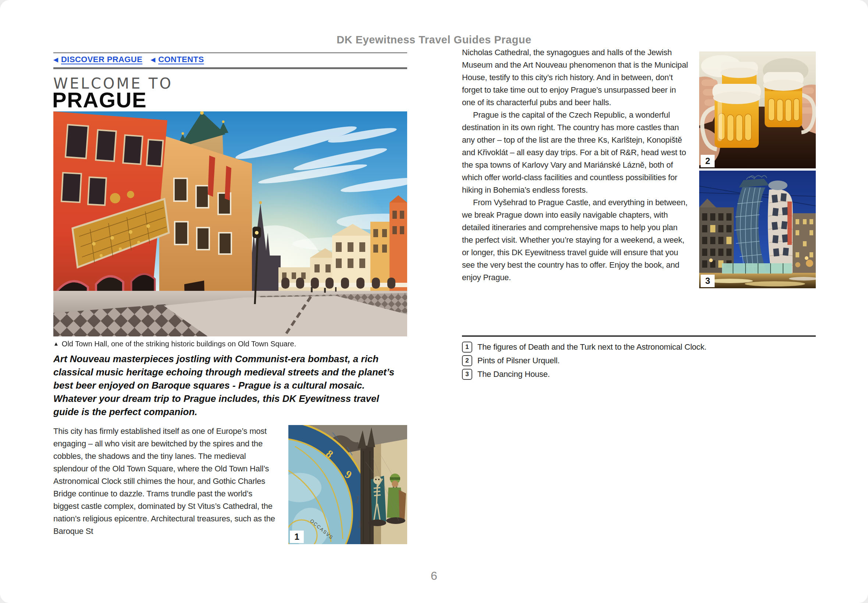  I want to click on figure-number-box: 3, so click(467, 374).